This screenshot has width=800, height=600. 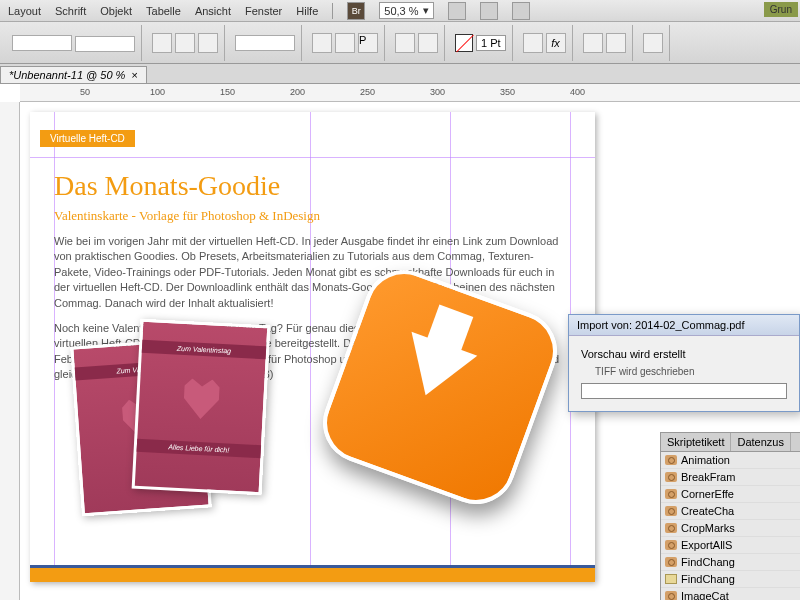 What do you see at coordinates (410, 93) in the screenshot?
I see `horizontal-ruler: 50 100 150 200 250 300 350 400` at bounding box center [410, 93].